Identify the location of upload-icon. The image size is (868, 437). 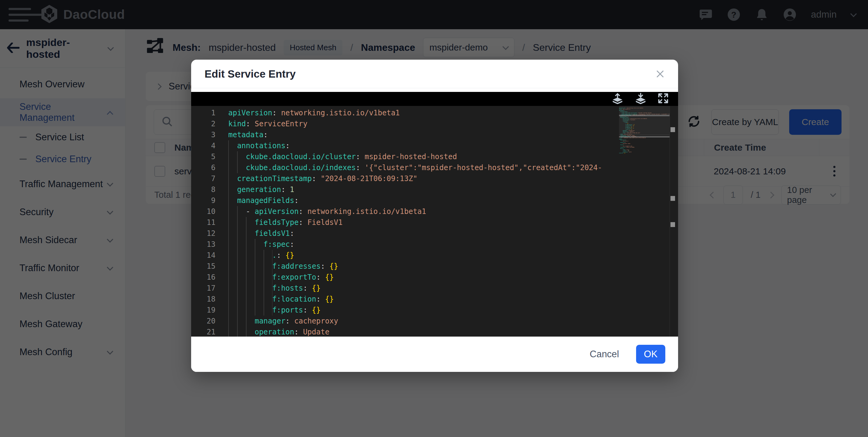
(618, 99).